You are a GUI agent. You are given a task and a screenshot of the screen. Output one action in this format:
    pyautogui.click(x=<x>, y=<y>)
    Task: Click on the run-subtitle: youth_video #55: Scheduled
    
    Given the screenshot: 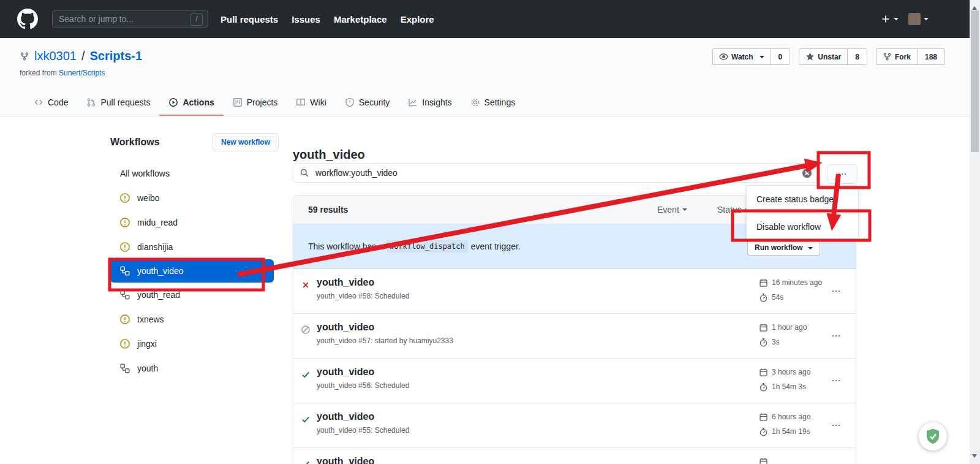 What is the action you would take?
    pyautogui.click(x=363, y=430)
    